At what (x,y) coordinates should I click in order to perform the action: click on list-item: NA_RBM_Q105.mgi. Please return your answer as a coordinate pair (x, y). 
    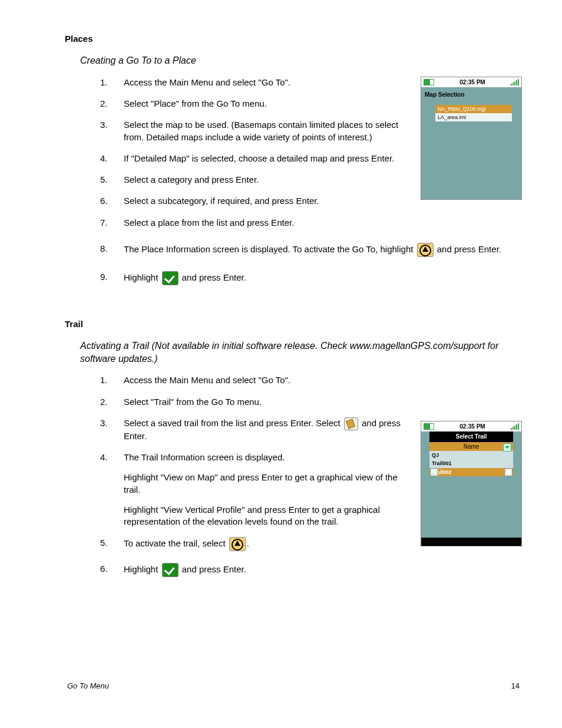
    Looking at the image, I should click on (474, 109).